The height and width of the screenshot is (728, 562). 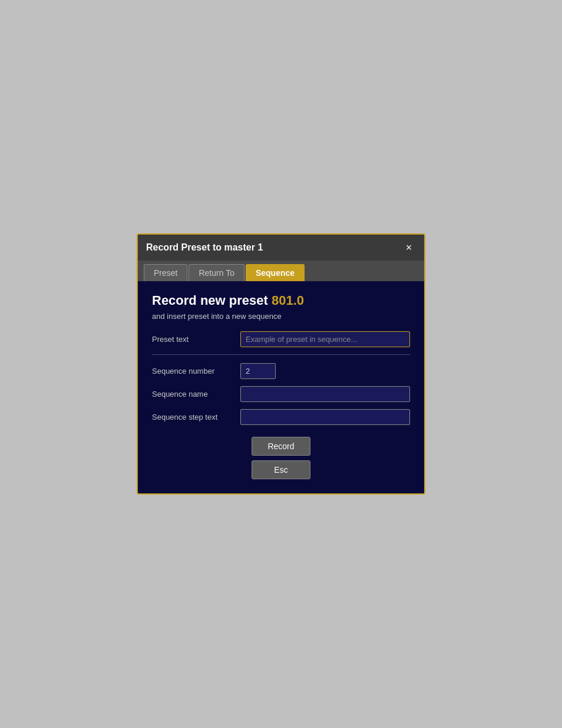 What do you see at coordinates (281, 394) in the screenshot?
I see `sequence-name-row: Sequence name` at bounding box center [281, 394].